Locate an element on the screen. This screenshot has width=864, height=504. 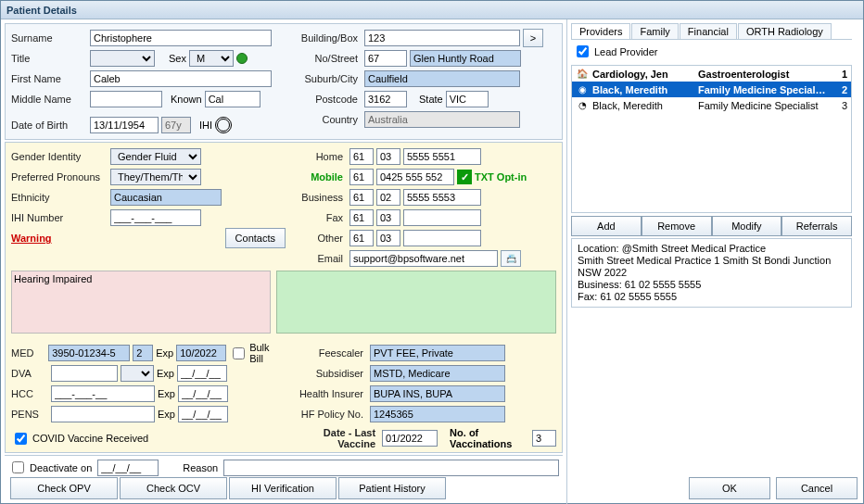
lbl-med: MED is located at coordinates (28, 353).